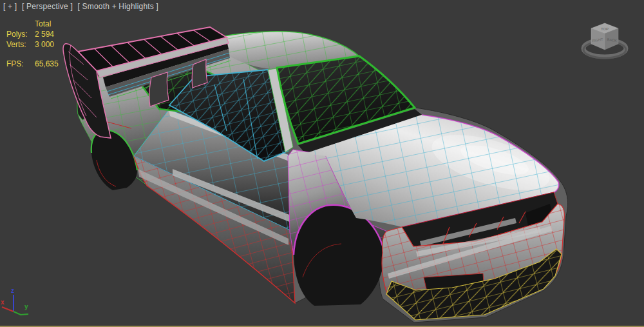 This screenshot has width=644, height=327. I want to click on polys-label: Polys:, so click(21, 34).